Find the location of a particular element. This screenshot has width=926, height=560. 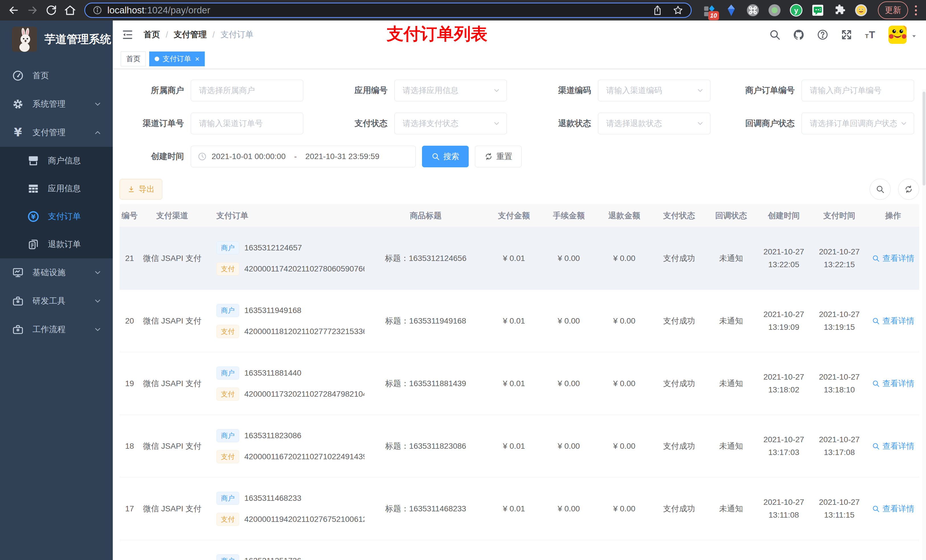

search-button: 搜索 is located at coordinates (445, 156).